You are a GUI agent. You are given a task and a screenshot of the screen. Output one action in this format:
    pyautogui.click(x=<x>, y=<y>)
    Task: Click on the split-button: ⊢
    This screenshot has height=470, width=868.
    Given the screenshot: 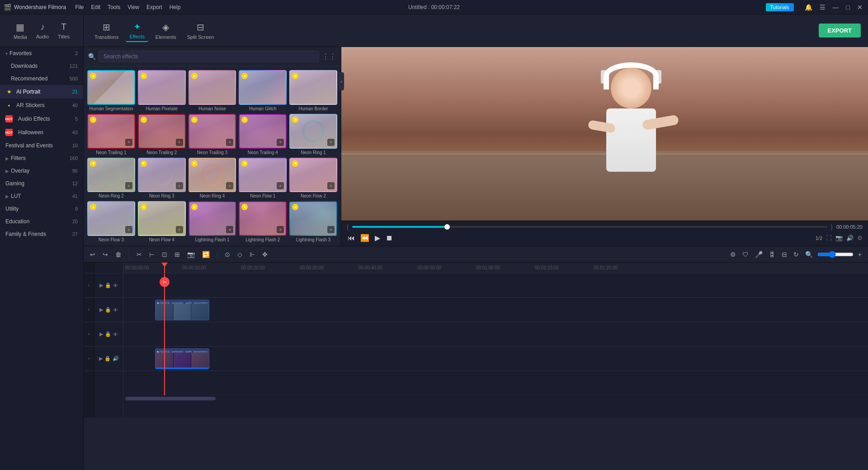 What is the action you would take?
    pyautogui.click(x=152, y=254)
    